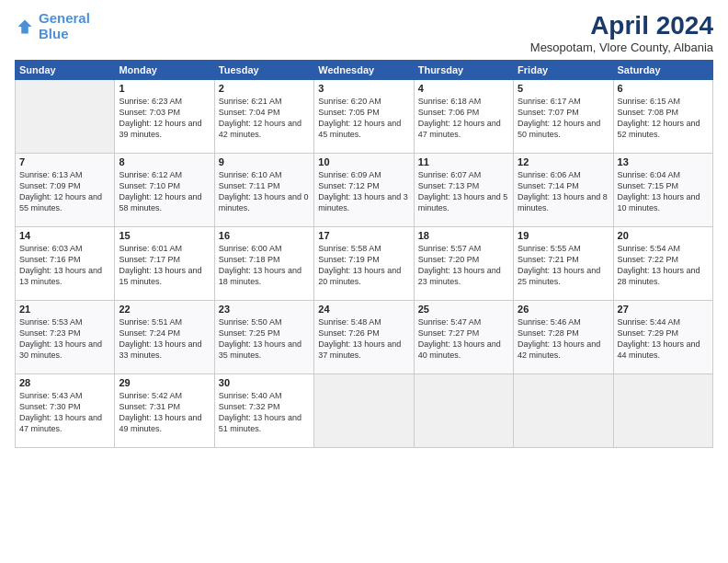 The image size is (728, 563). Describe the element at coordinates (165, 70) in the screenshot. I see `header-cell-monday: Monday` at that location.